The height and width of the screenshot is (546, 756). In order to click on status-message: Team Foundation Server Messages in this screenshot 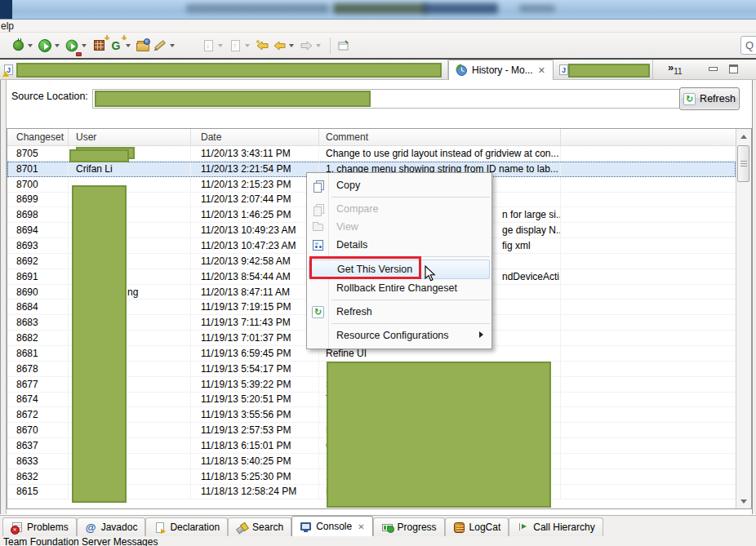, I will do `click(80, 541)`.